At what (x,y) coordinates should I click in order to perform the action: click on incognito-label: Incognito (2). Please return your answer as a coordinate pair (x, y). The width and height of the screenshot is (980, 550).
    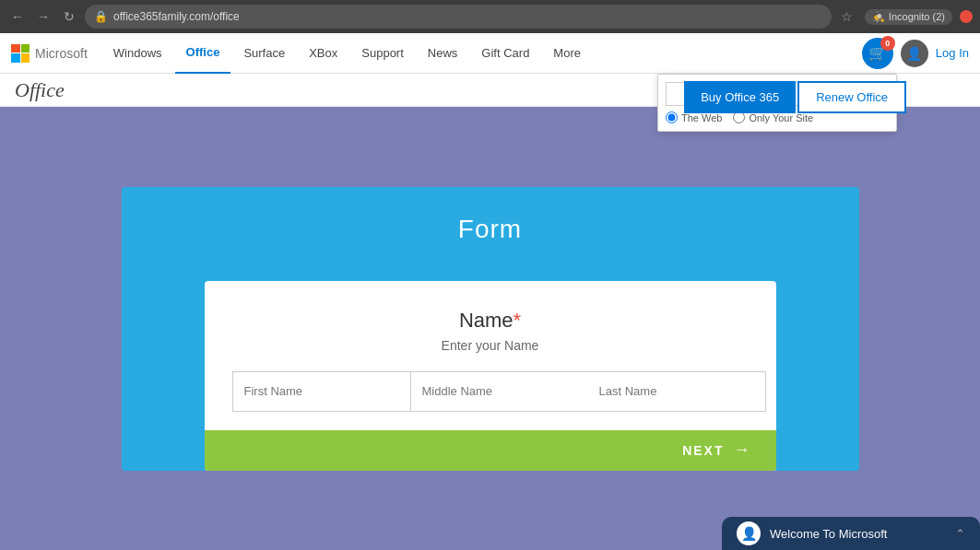
    Looking at the image, I should click on (916, 17).